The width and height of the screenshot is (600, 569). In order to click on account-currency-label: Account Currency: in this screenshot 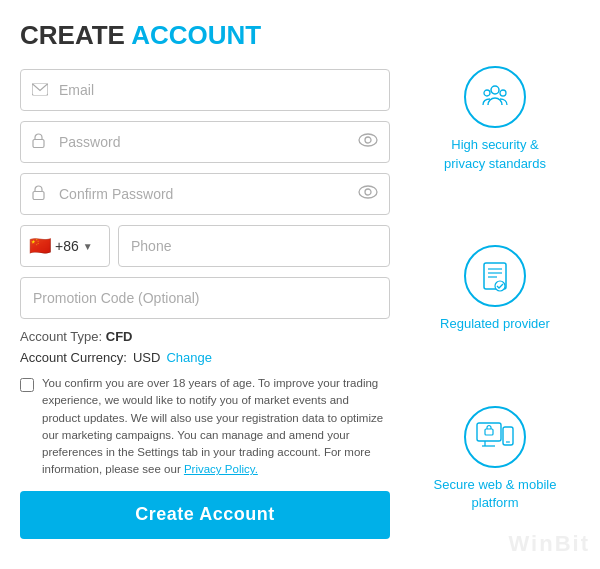, I will do `click(74, 358)`.